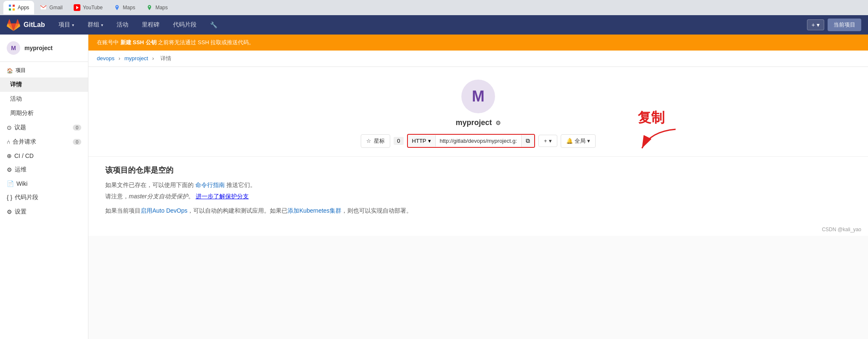 The height and width of the screenshot is (339, 868). What do you see at coordinates (813, 25) in the screenshot?
I see `plus-icon: +` at bounding box center [813, 25].